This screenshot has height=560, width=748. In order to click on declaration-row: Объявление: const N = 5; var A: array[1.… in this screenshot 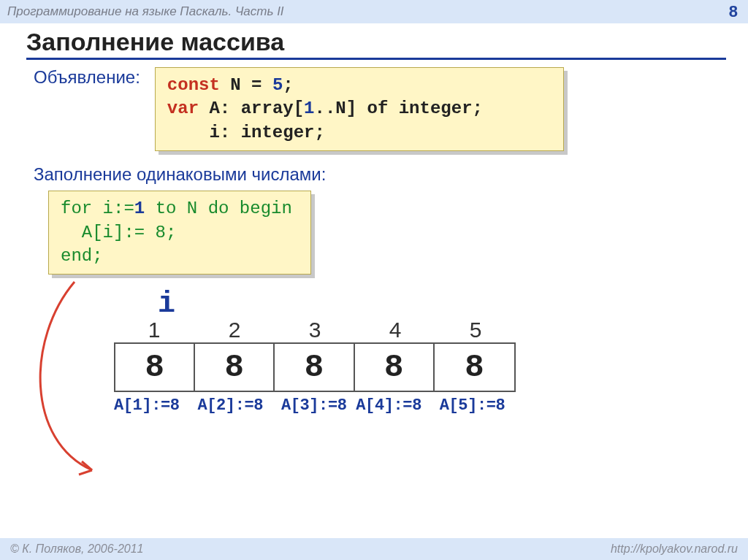, I will do `click(380, 110)`.